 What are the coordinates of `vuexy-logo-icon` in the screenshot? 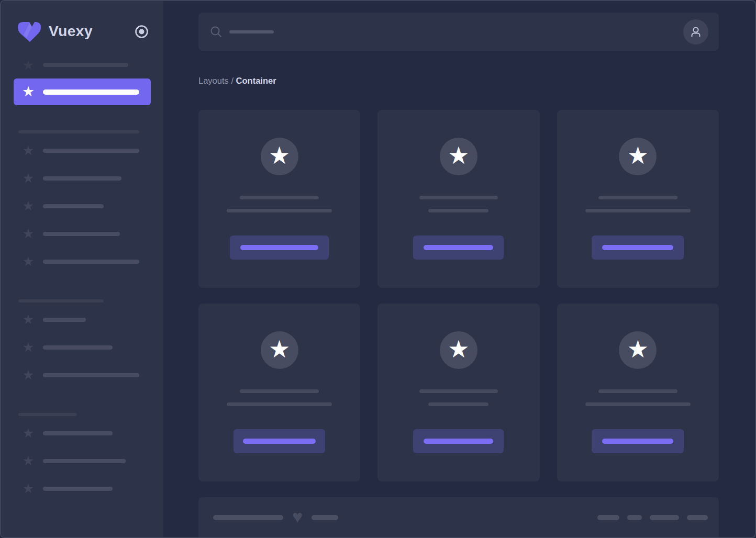 It's located at (29, 31).